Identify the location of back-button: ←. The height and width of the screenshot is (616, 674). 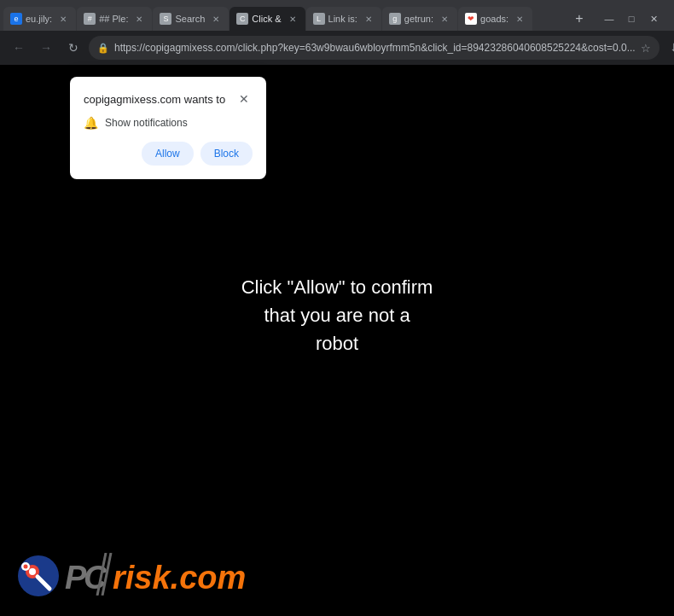
(19, 48).